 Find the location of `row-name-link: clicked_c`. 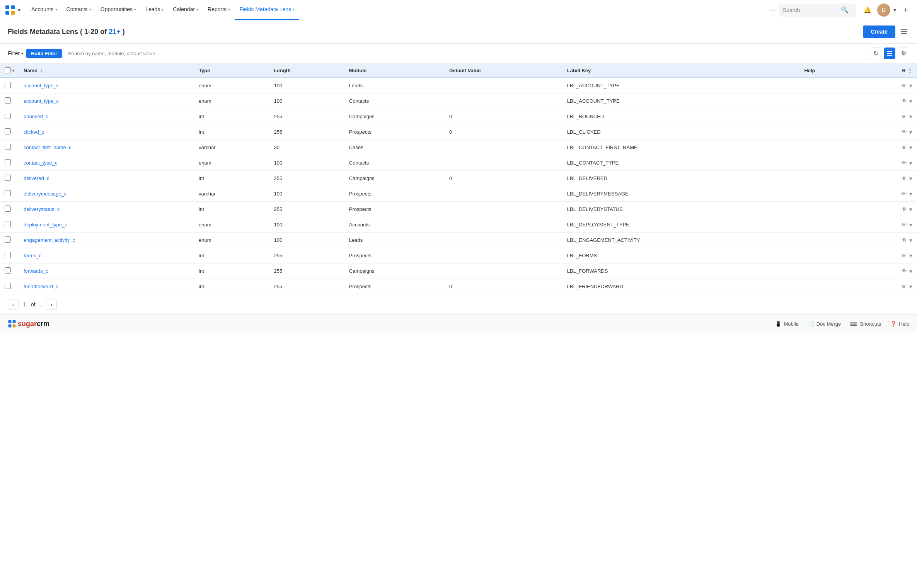

row-name-link: clicked_c is located at coordinates (34, 132).